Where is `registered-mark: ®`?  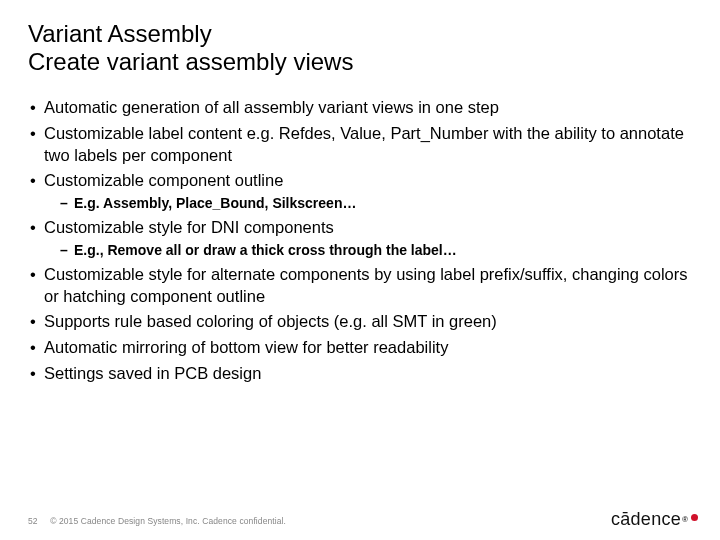 registered-mark: ® is located at coordinates (685, 520).